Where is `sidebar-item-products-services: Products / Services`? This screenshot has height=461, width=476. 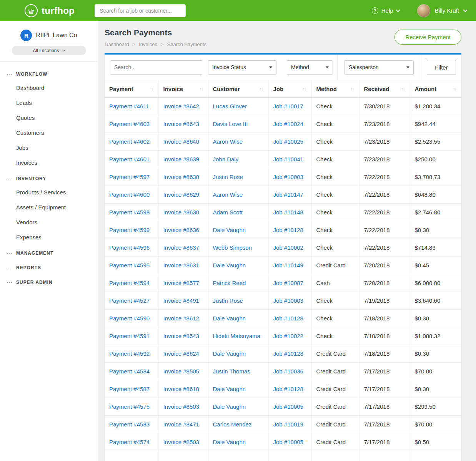
sidebar-item-products-services: Products / Services is located at coordinates (49, 192).